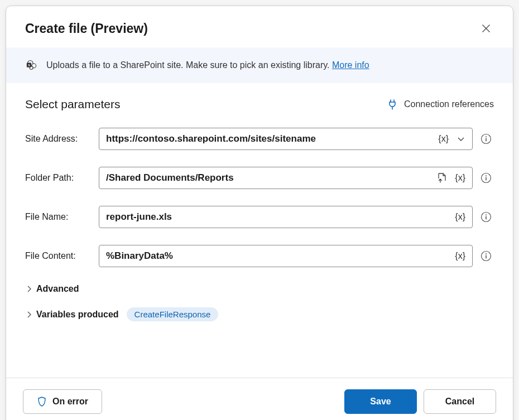  Describe the element at coordinates (59, 139) in the screenshot. I see `site-address-label: Site Address:` at that location.